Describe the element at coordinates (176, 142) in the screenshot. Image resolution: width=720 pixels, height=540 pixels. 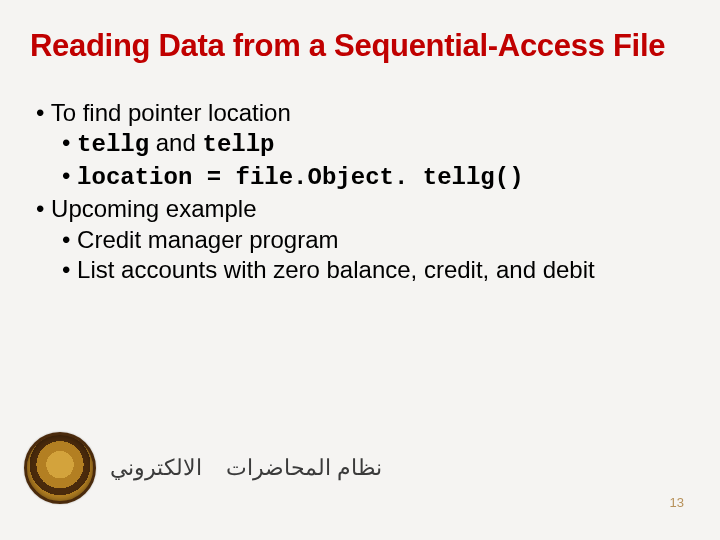
I see `bullet-text: and` at that location.